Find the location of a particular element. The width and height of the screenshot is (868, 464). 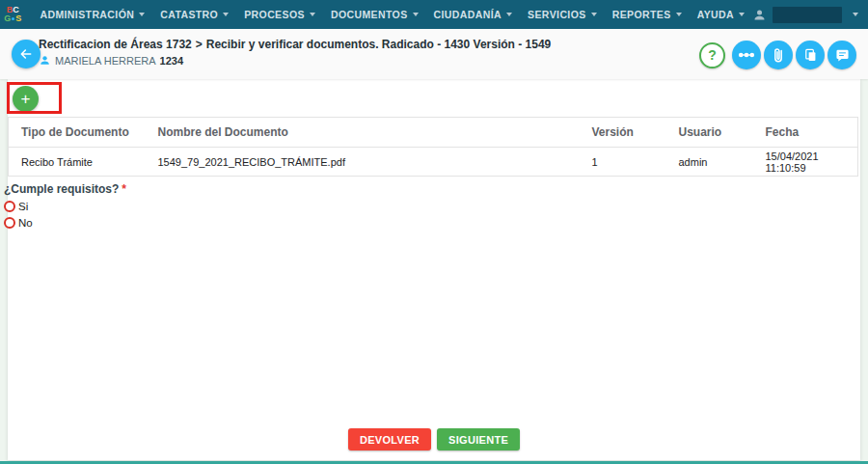

cell-usuario: admin is located at coordinates (710, 162).